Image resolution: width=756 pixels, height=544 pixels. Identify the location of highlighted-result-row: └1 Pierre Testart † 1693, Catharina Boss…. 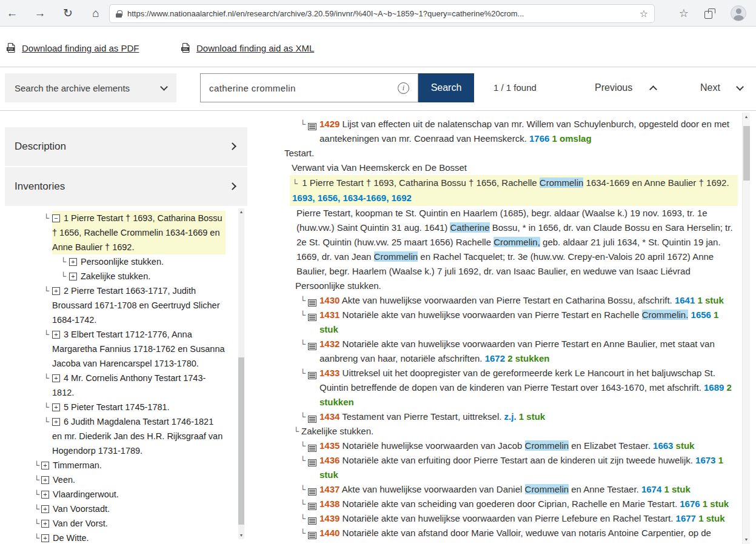
(514, 190).